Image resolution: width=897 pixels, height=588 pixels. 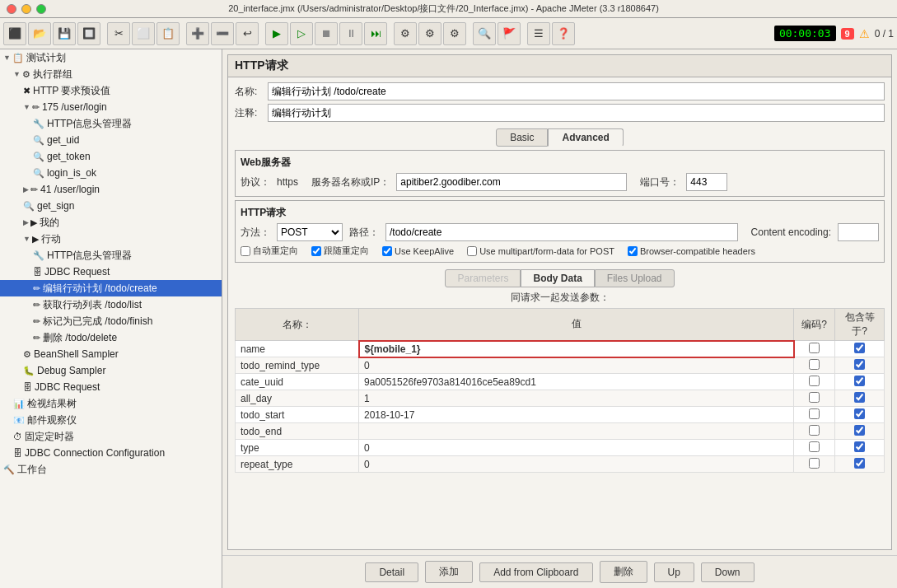 What do you see at coordinates (64, 34) in the screenshot?
I see `toolbar-save: 💾` at bounding box center [64, 34].